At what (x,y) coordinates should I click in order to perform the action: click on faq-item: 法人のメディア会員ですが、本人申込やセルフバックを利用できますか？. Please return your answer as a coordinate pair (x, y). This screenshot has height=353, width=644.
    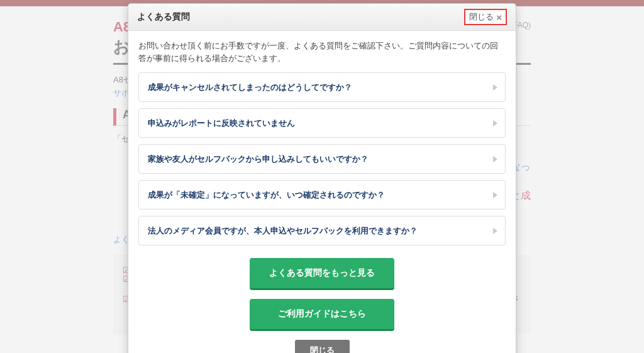
    Looking at the image, I should click on (322, 230).